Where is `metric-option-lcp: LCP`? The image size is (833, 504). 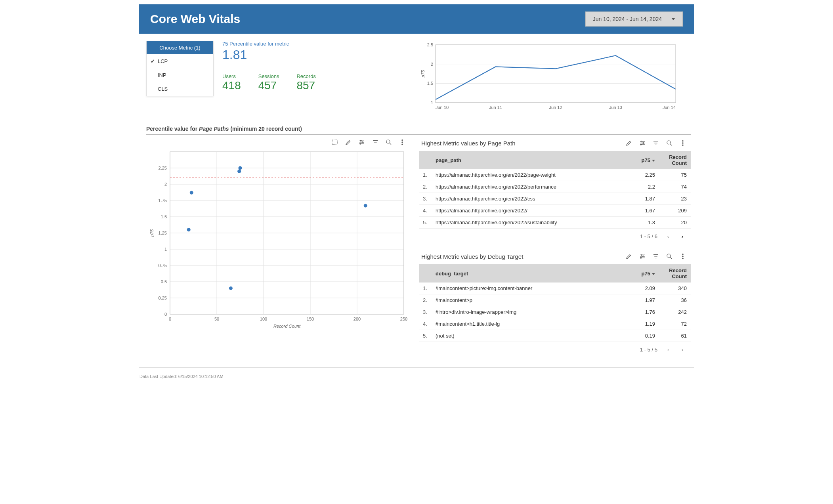
metric-option-lcp: LCP is located at coordinates (180, 61).